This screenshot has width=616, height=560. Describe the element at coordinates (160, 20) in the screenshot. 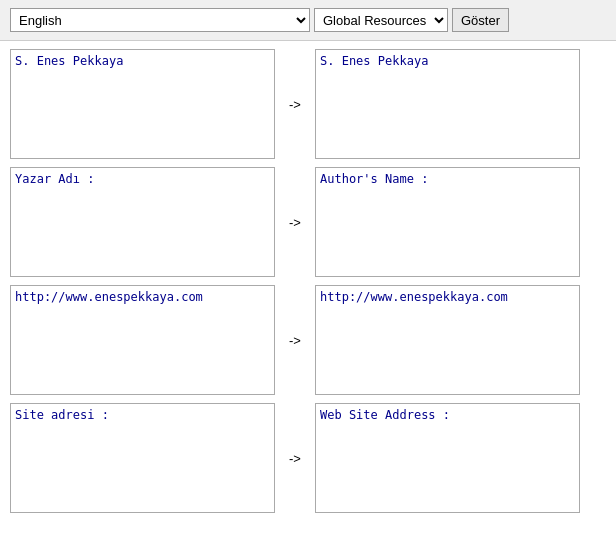

I see `language-select: English Turkish German French` at that location.